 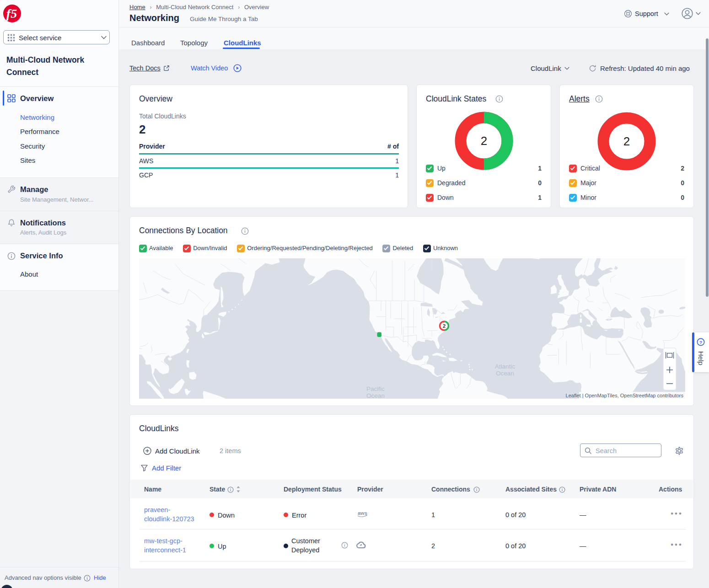 What do you see at coordinates (376, 389) in the screenshot?
I see `svg-text: Pacific` at bounding box center [376, 389].